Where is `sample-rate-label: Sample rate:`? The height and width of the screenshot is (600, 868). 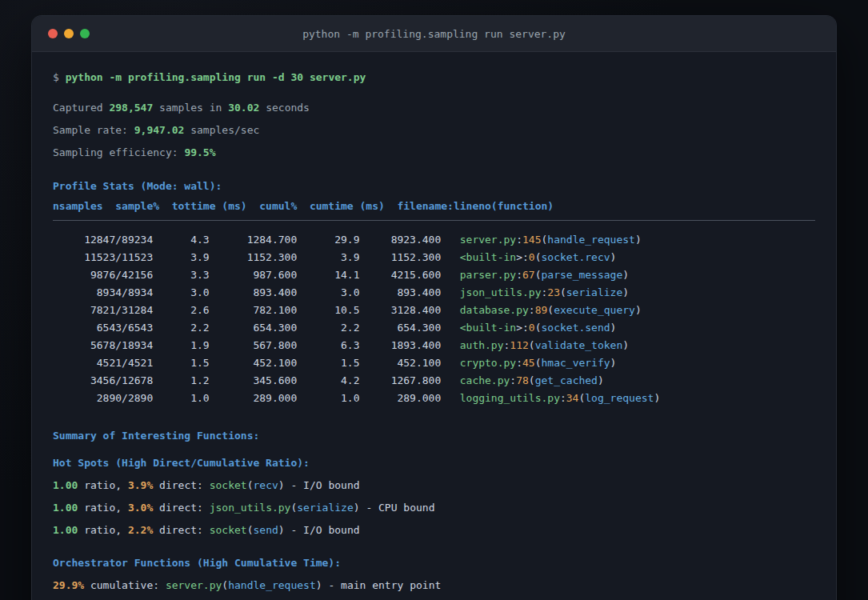
sample-rate-label: Sample rate: is located at coordinates (90, 130).